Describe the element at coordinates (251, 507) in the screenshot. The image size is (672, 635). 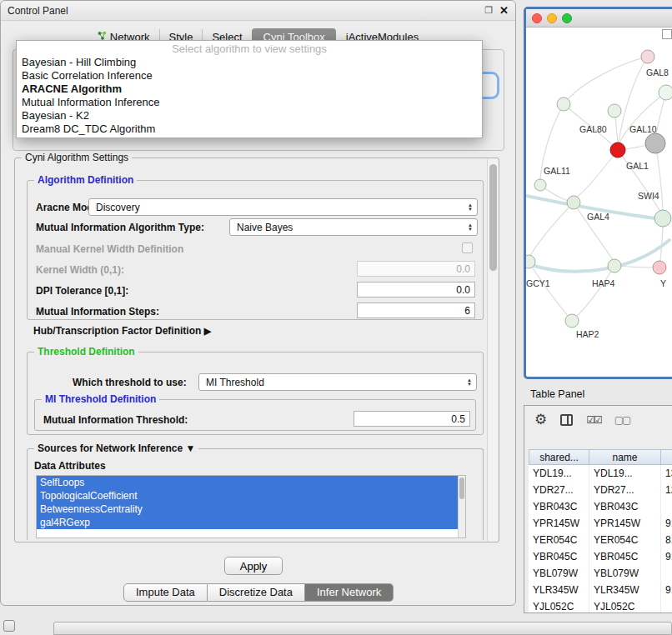
I see `data-attributes-list: SelfLoopsTopologicalCoefficientBetweenne…` at that location.